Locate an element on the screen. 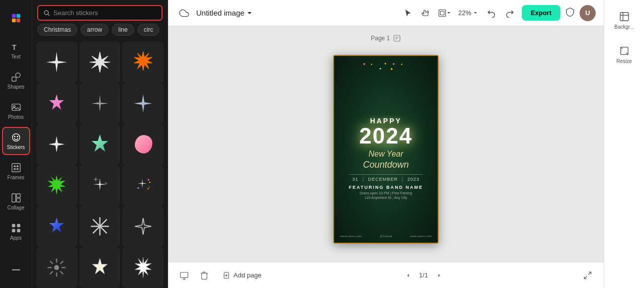  sidebar-item-collage: Collage is located at coordinates (16, 201).